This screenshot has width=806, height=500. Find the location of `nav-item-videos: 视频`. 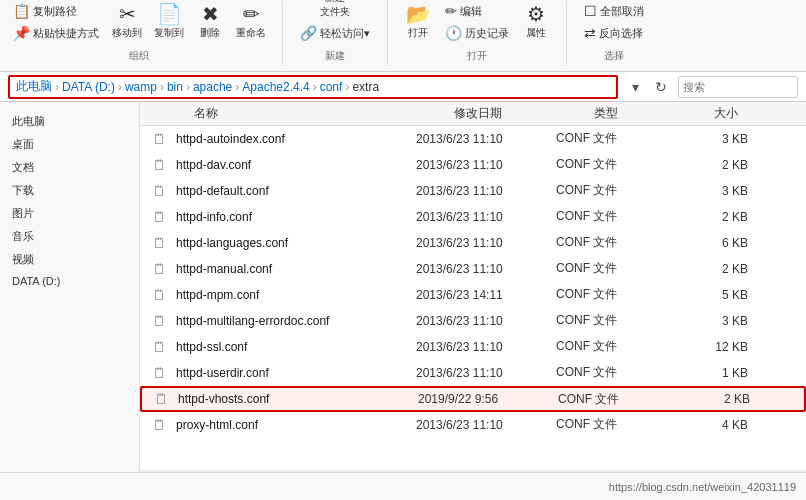

nav-item-videos: 视频 is located at coordinates (70, 260).